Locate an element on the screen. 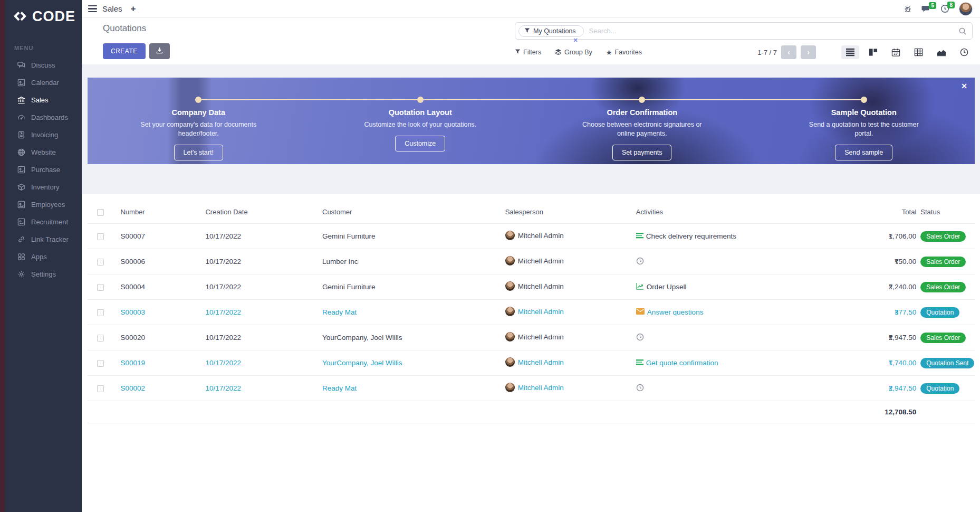 Image resolution: width=980 pixels, height=512 pixels. select-all-checkbox is located at coordinates (100, 212).